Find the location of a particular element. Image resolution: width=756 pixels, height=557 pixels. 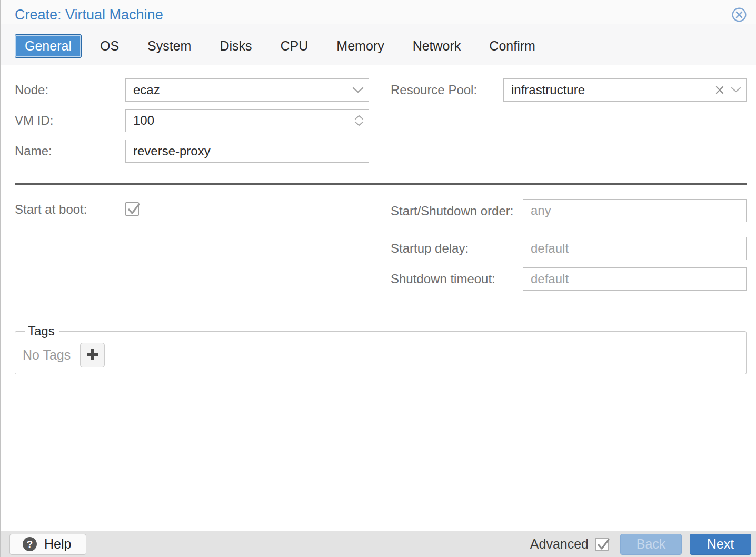

section-divider is located at coordinates (381, 184).